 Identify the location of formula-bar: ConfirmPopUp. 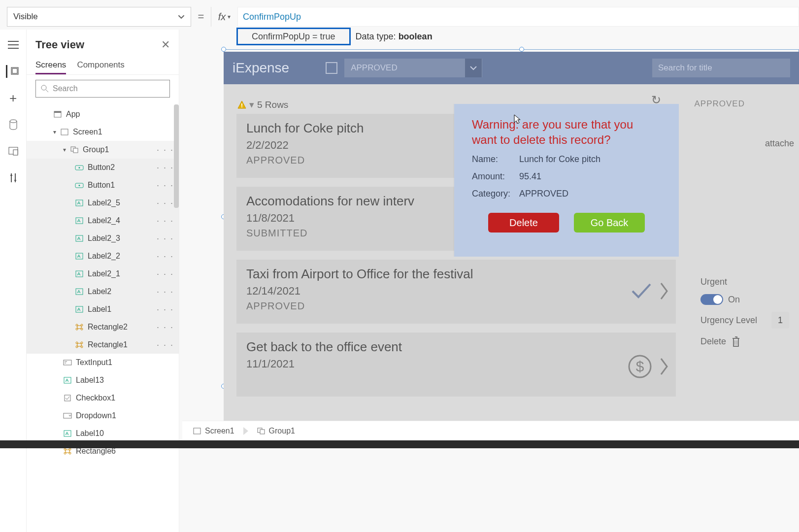
(518, 17).